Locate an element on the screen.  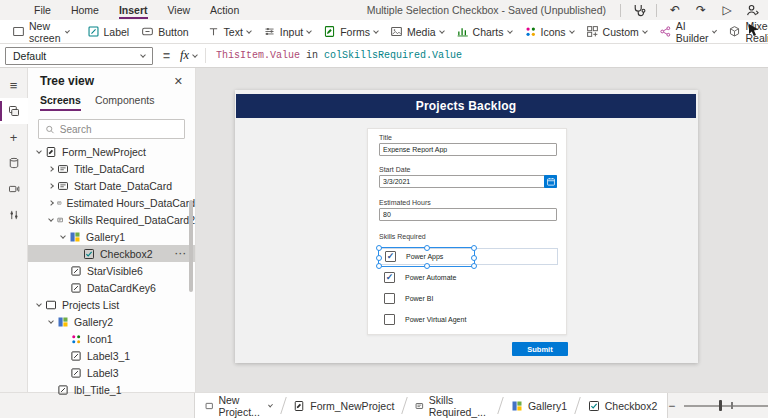
menu-insert: Insert is located at coordinates (134, 10).